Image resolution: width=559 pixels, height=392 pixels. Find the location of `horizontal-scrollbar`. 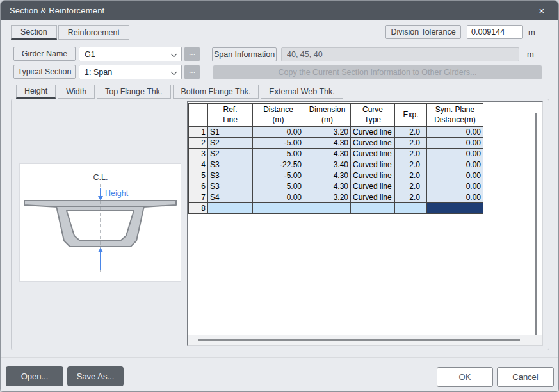

horizontal-scrollbar is located at coordinates (359, 340).